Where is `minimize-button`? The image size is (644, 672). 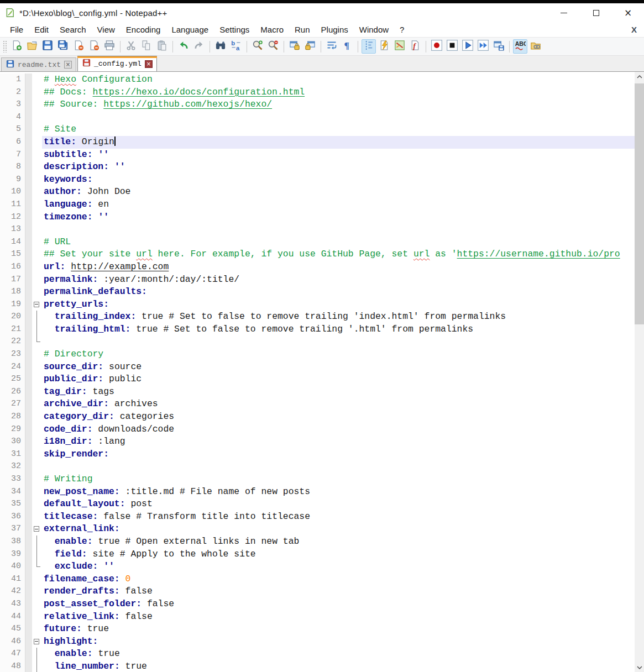 minimize-button is located at coordinates (564, 13).